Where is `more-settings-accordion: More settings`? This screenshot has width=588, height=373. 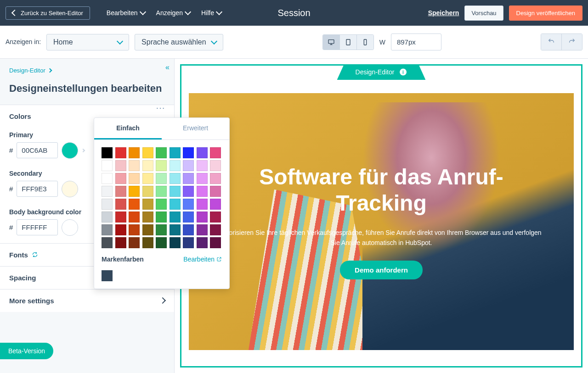
more-settings-accordion: More settings is located at coordinates (87, 301).